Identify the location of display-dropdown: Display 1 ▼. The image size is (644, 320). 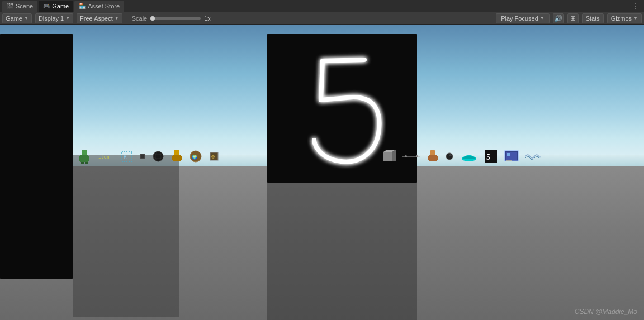
(54, 18).